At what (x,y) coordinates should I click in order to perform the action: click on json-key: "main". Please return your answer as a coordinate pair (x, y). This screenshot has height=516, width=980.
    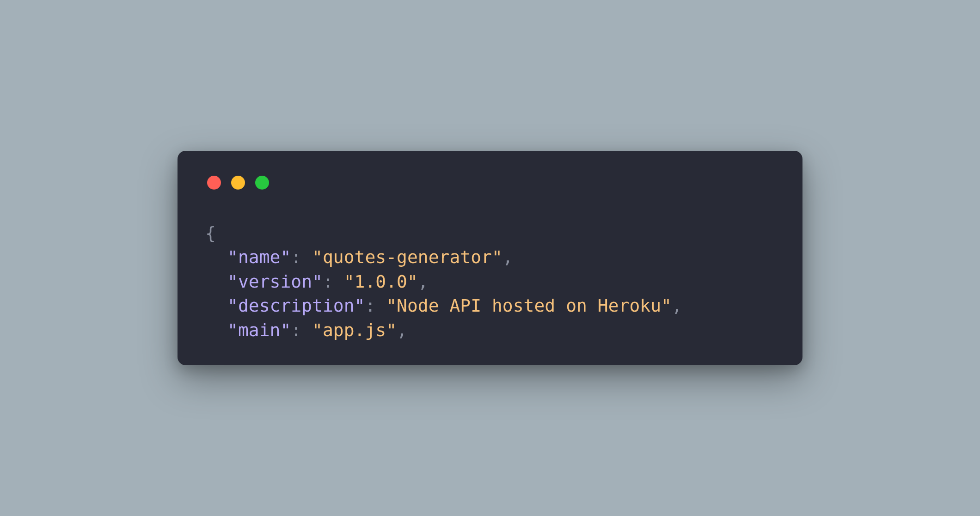
    Looking at the image, I should click on (259, 330).